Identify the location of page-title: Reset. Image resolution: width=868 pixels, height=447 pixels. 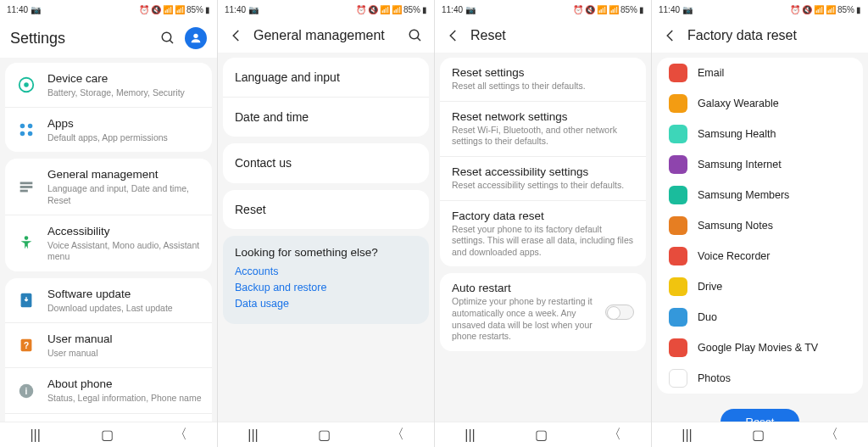
(556, 36).